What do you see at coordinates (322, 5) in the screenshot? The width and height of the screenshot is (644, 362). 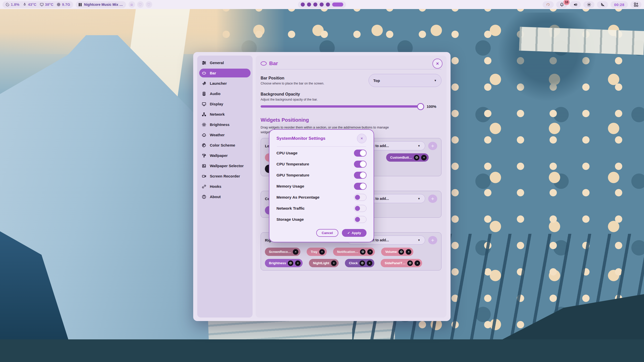 I see `top-bar-center` at bounding box center [322, 5].